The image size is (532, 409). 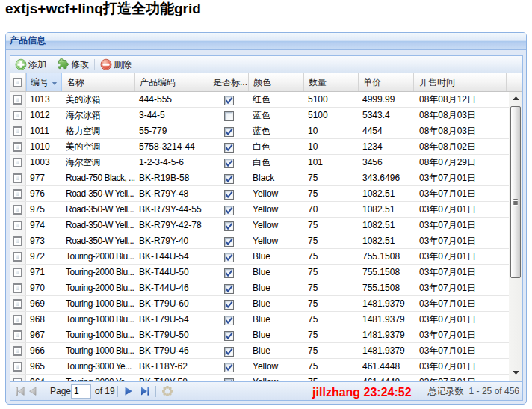 What do you see at coordinates (260, 209) in the screenshot?
I see `grid-row-975: 975Road-350-W Yell...BK-R79Y-44-55 Yello…` at bounding box center [260, 209].